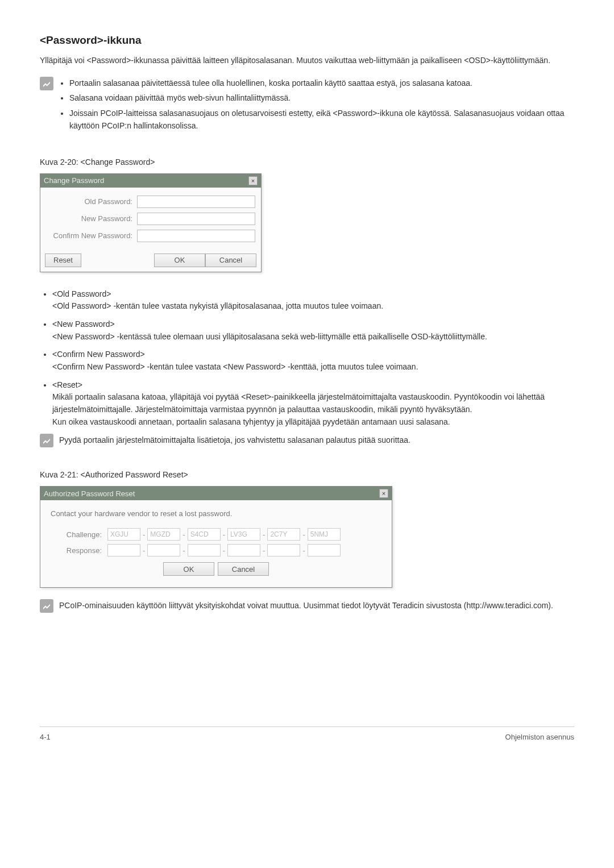 The width and height of the screenshot is (614, 868). What do you see at coordinates (313, 325) in the screenshot?
I see `def-term: <New Password>` at bounding box center [313, 325].